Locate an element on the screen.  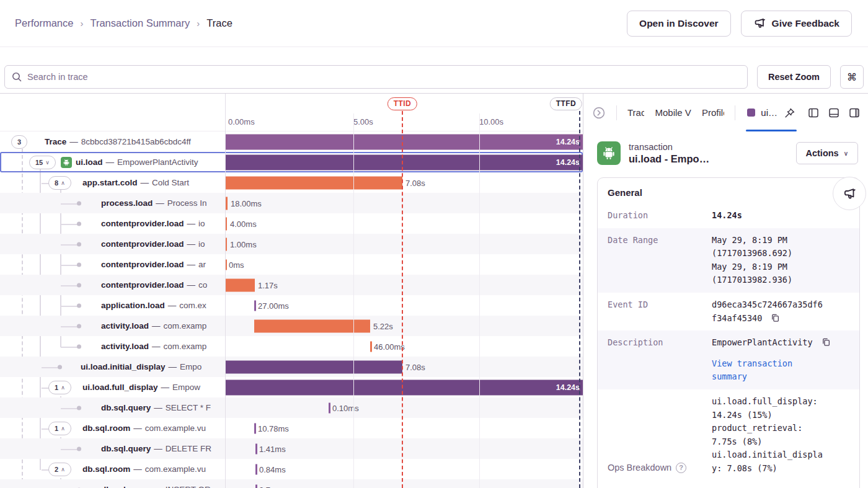
tree-connector is located at coordinates (69, 450).